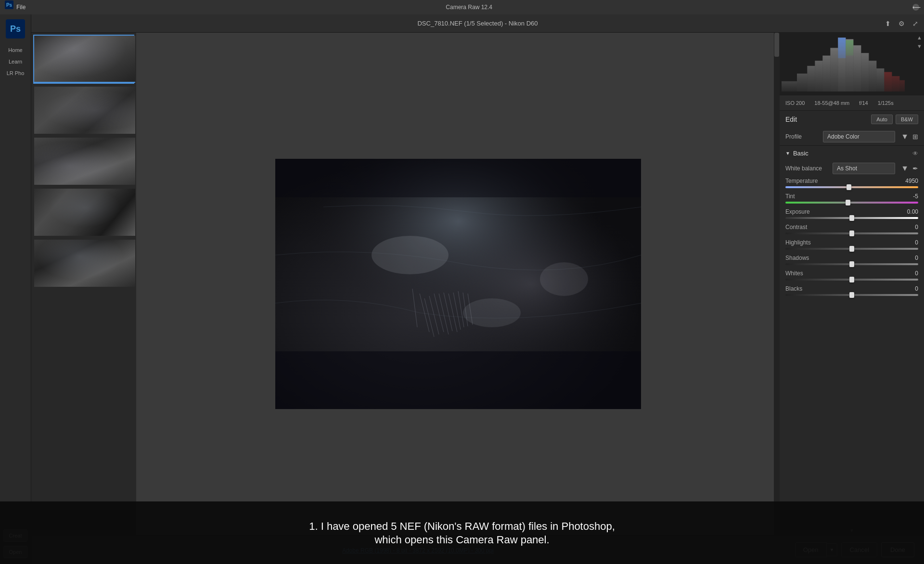  I want to click on slider-label-highlights: Highlights, so click(798, 243).